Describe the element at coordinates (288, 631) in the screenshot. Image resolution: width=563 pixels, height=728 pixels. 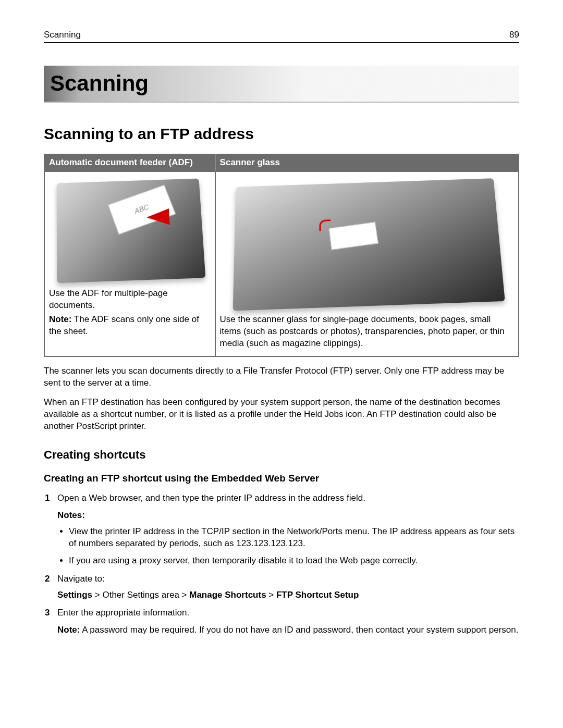
I see `step-3-note: Note: A password may be required. If you…` at that location.